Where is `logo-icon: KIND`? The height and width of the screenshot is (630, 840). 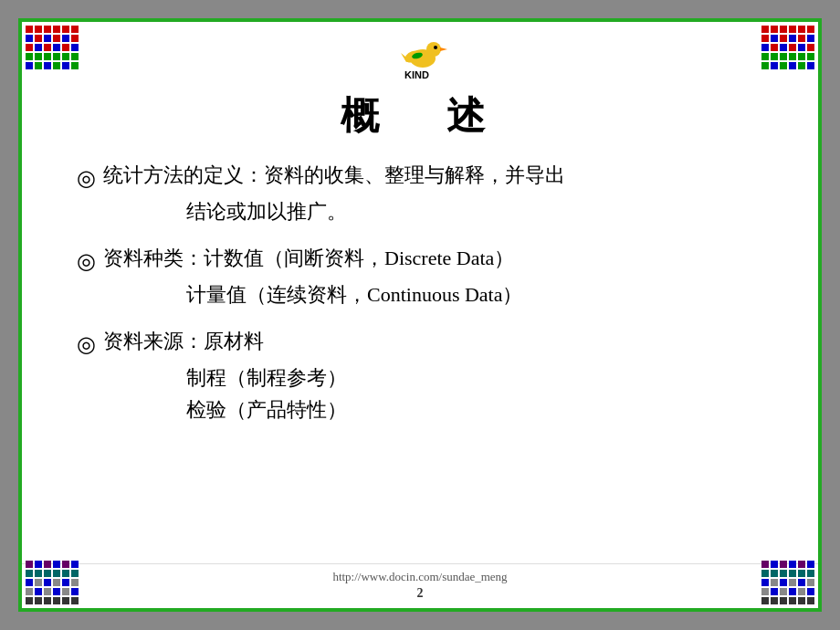
logo-icon: KIND is located at coordinates (420, 58).